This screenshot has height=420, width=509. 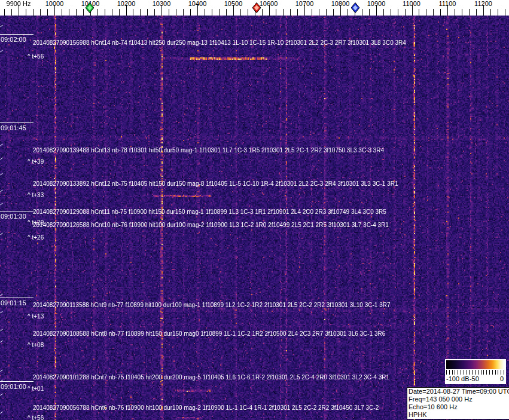 What do you see at coordinates (233, 4) in the screenshot?
I see `freq-label: 10500` at bounding box center [233, 4].